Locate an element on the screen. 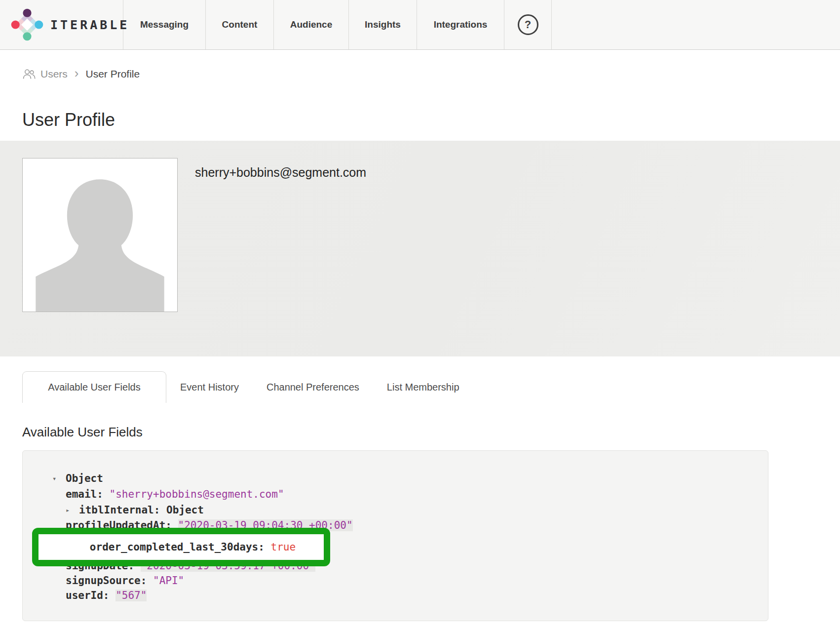  profile-email: sherry+bobbins@segment.com is located at coordinates (280, 173).